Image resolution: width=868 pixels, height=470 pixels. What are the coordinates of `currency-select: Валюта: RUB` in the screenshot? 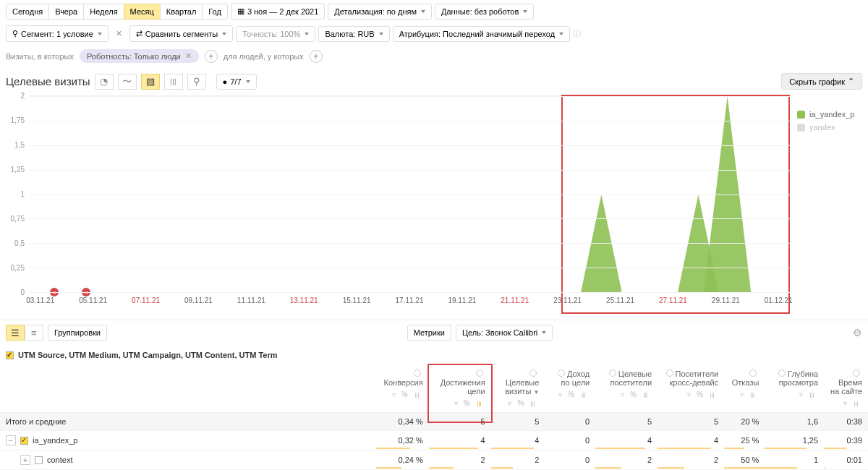 It's located at (354, 34).